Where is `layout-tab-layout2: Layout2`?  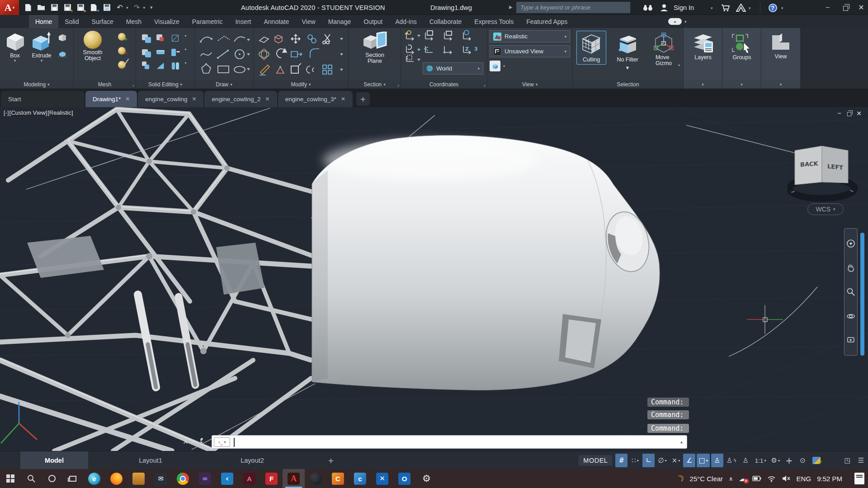
layout-tab-layout2: Layout2 is located at coordinates (252, 460).